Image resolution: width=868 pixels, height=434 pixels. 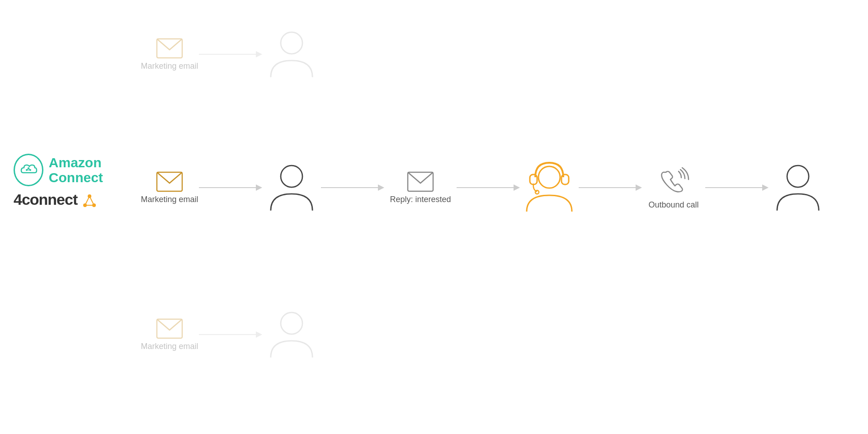 What do you see at coordinates (81, 181) in the screenshot?
I see `logo-block: Amazon Connect 4connect` at bounding box center [81, 181].